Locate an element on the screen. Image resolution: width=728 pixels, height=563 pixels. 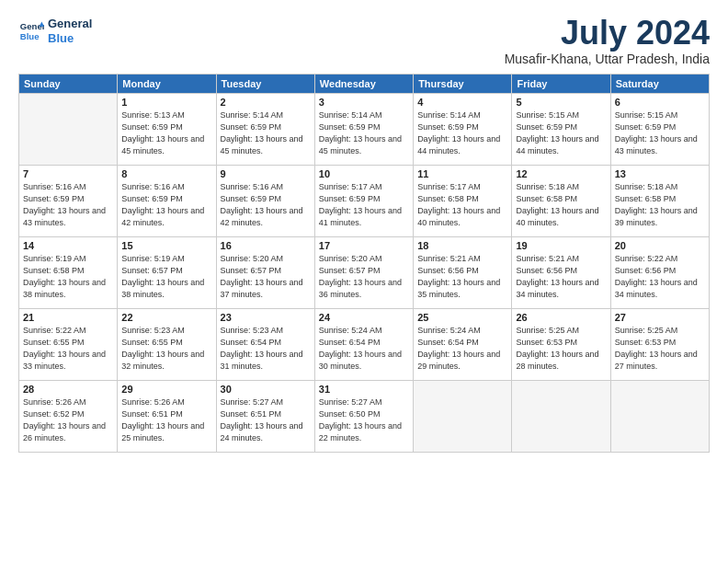
day-info: Sunrise: 5:19 AMSunset: 6:58 PMDaylight:… is located at coordinates (68, 277).